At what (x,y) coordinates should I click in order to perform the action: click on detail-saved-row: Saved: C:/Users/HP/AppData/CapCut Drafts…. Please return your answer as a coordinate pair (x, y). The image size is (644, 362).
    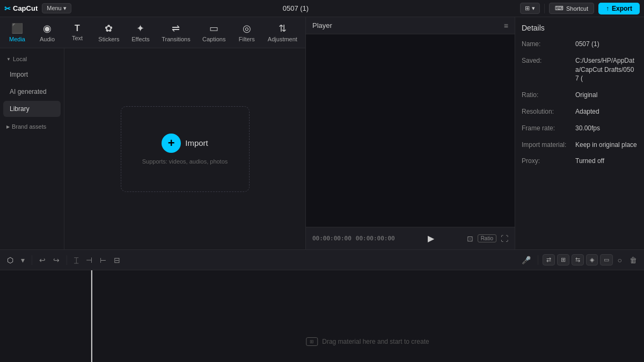
    Looking at the image, I should click on (580, 70).